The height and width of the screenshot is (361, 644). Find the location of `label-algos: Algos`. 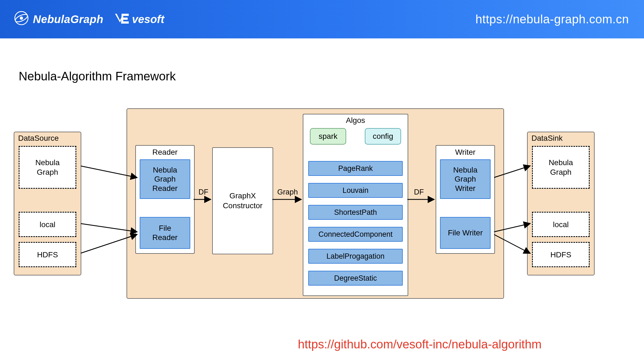

label-algos: Algos is located at coordinates (355, 120).